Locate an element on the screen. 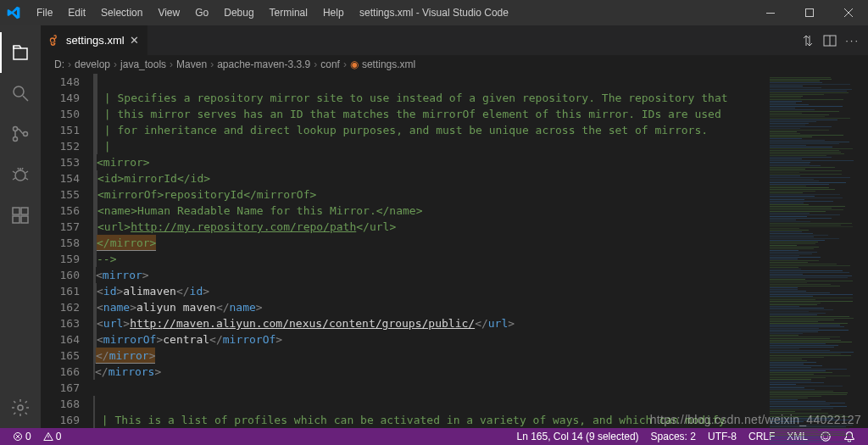 This screenshot has width=868, height=445. status-encoding: UTF-8 is located at coordinates (722, 437).